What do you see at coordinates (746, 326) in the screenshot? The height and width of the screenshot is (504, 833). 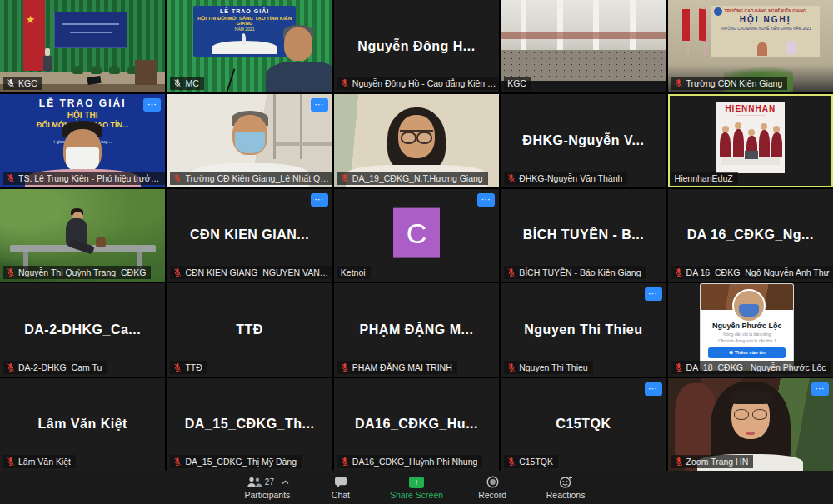 I see `facebook-profile-name: Nguyễn Phước Lộc` at bounding box center [746, 326].